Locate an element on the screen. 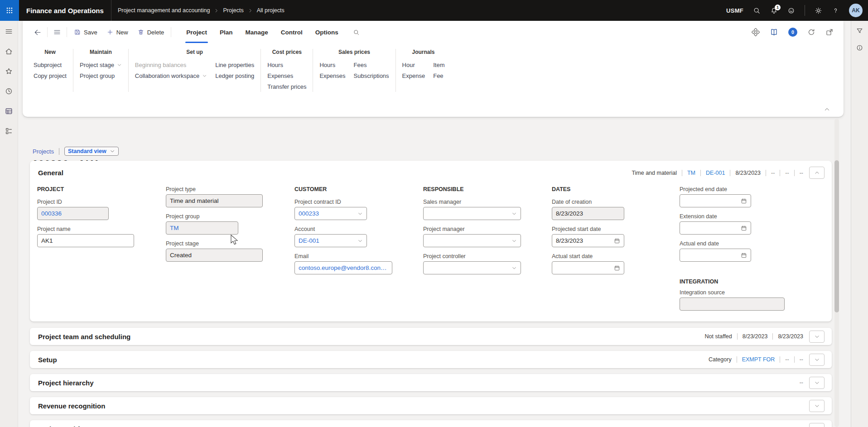 Image resolution: width=868 pixels, height=427 pixels. filter-funnel-icon is located at coordinates (860, 31).